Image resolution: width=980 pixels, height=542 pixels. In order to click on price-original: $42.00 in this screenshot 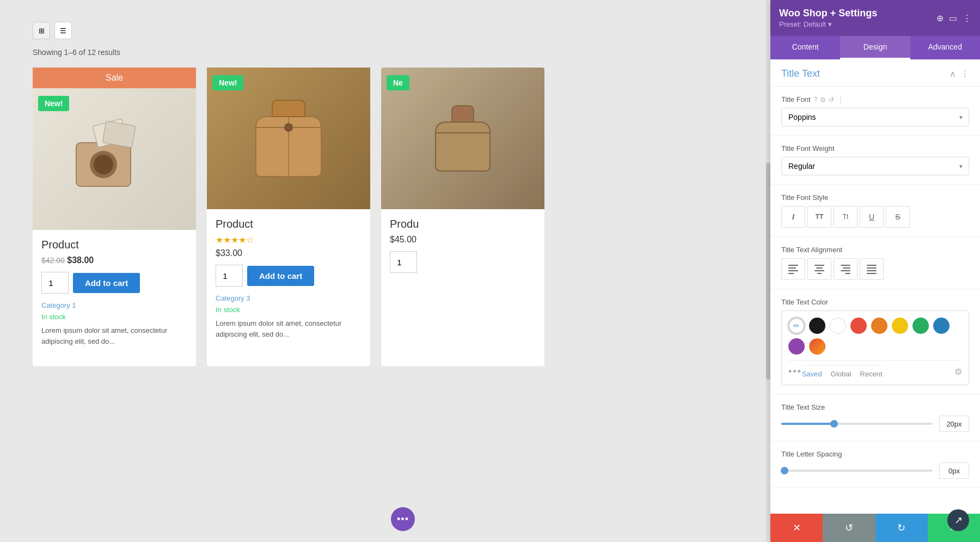, I will do `click(53, 260)`.